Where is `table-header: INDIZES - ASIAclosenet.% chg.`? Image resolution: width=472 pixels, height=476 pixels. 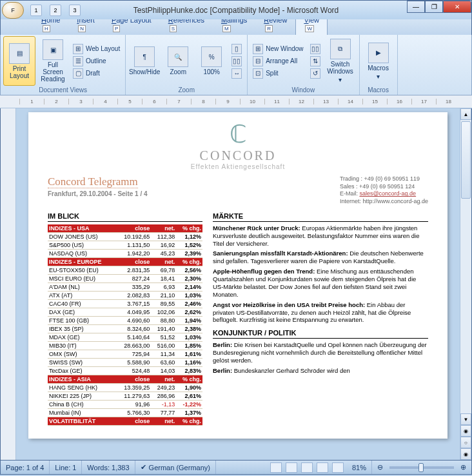 table-header: INDIZES - ASIAclosenet.% chg. is located at coordinates (125, 379).